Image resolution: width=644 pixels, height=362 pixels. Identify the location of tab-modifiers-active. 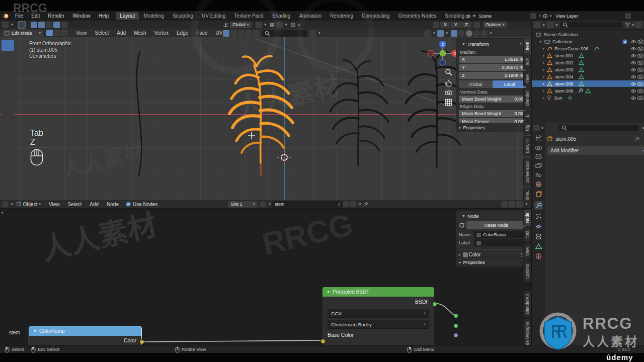
(538, 205).